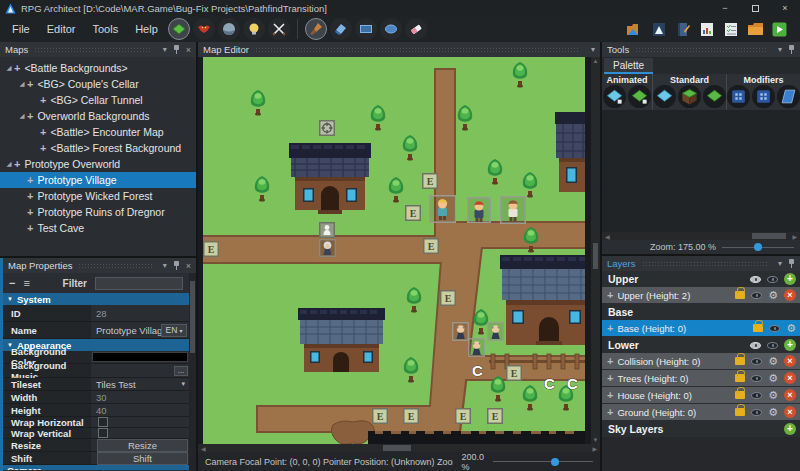  I want to click on checklist-button, so click(731, 29).